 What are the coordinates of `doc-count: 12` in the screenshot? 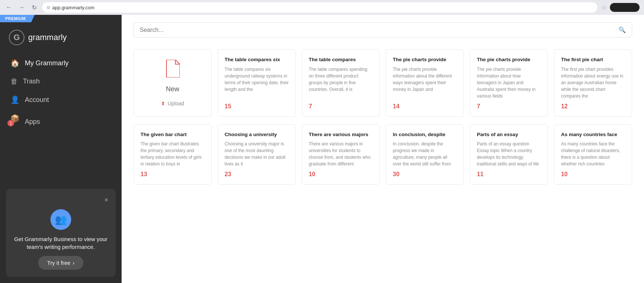 It's located at (593, 106).